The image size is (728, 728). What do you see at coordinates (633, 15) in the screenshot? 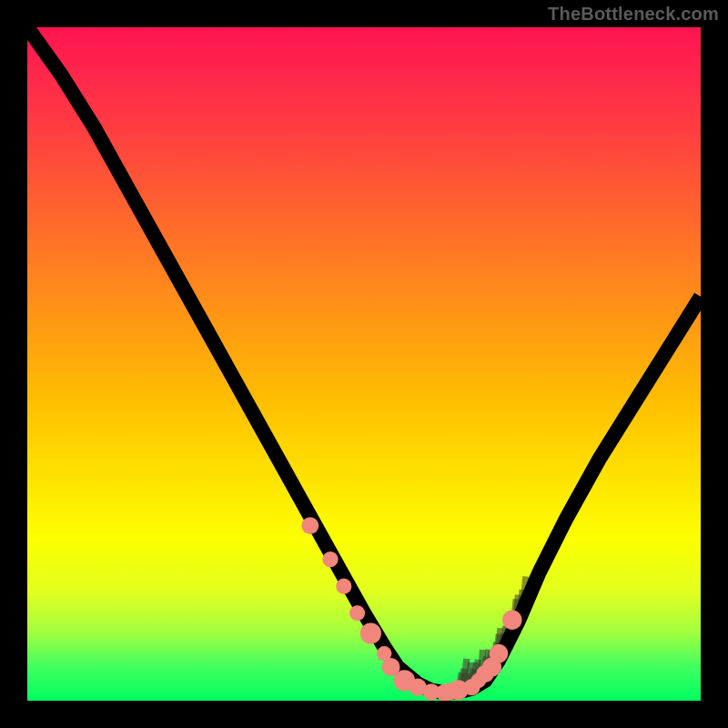
I see `watermark-text: TheBottleneck.com` at bounding box center [633, 15].